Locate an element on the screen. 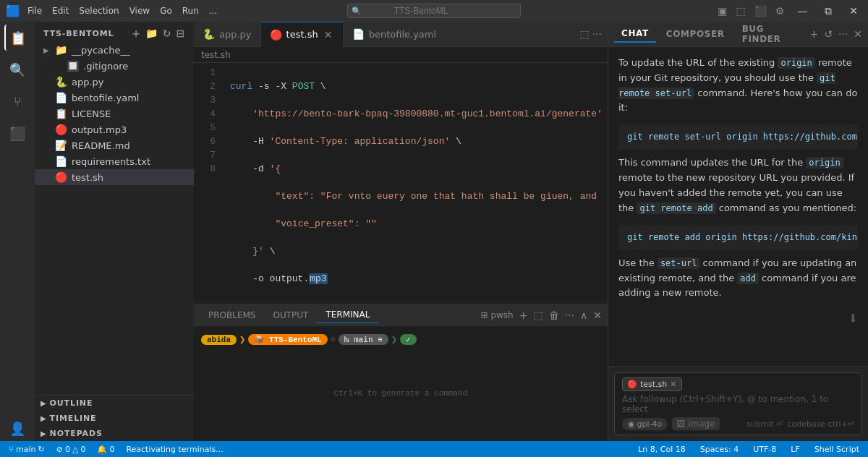 The image size is (868, 457). menu-more: ... is located at coordinates (213, 11).